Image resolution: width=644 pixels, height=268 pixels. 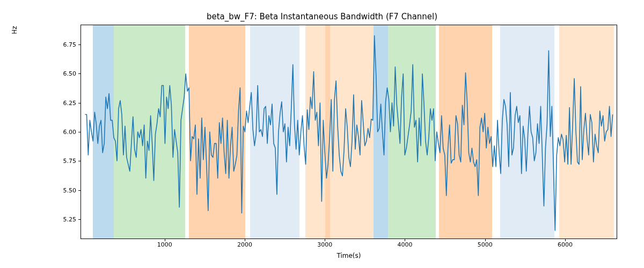 What do you see at coordinates (70, 190) in the screenshot?
I see `y-tick-label: 5.50` at bounding box center [70, 190].